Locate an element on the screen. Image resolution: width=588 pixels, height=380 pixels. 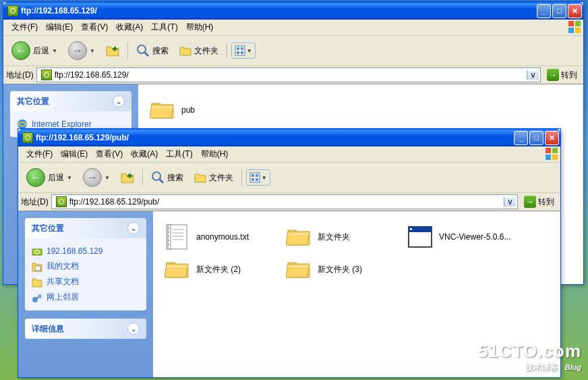
details-panel: 详细信息 ⌄ is located at coordinates (86, 329).